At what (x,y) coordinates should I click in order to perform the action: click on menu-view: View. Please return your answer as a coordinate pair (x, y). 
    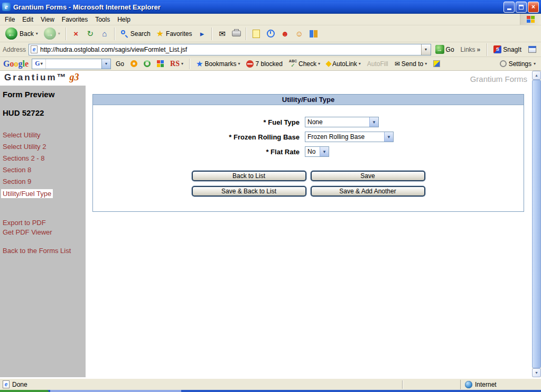
    Looking at the image, I should click on (48, 20).